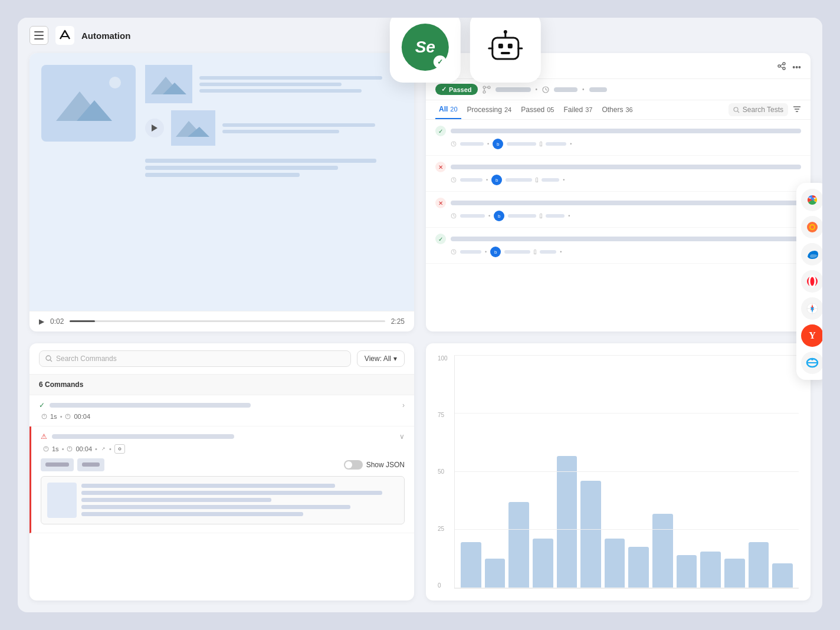  What do you see at coordinates (378, 359) in the screenshot?
I see `view-all-label: View: All` at bounding box center [378, 359].